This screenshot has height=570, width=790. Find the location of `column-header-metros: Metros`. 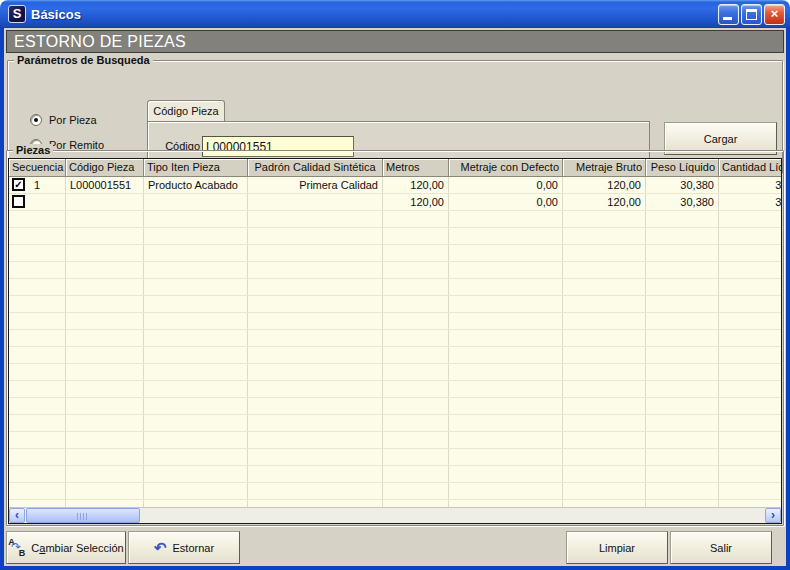

column-header-metros: Metros is located at coordinates (416, 168).